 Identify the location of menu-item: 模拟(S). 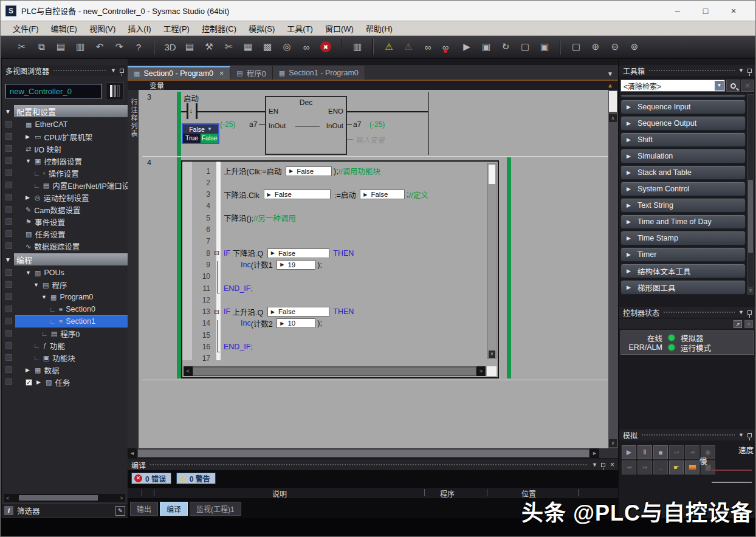
(261, 28).